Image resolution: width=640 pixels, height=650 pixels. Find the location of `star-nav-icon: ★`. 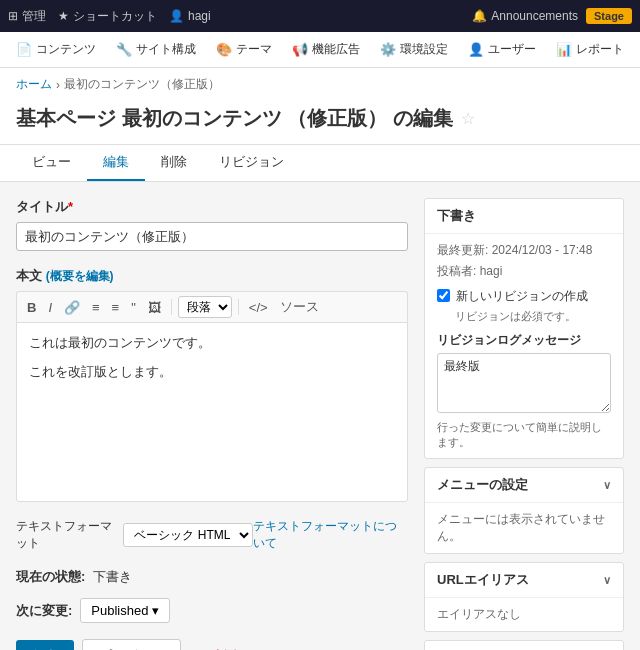

star-nav-icon: ★ is located at coordinates (64, 16).